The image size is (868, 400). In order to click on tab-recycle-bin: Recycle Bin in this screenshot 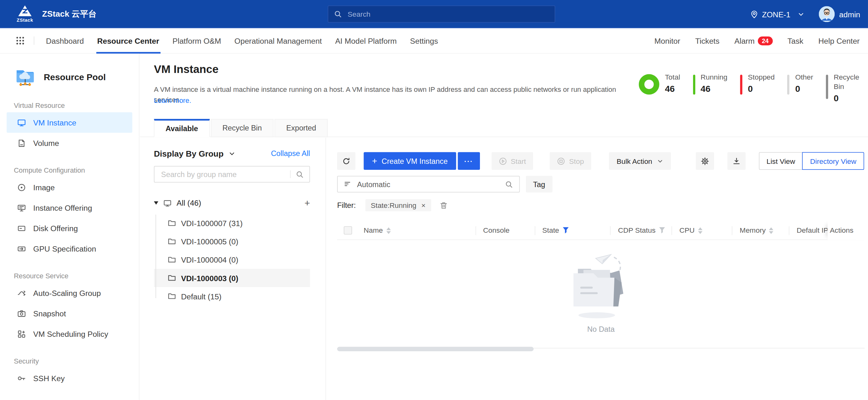, I will do `click(242, 128)`.